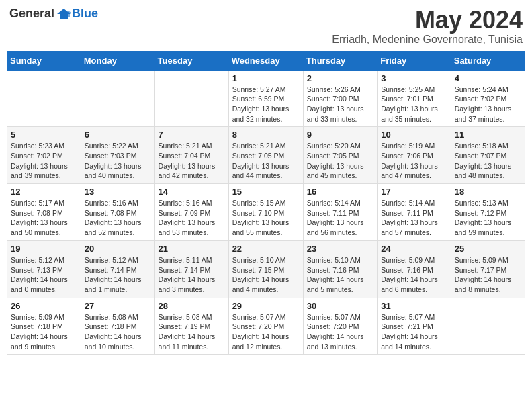  What do you see at coordinates (488, 269) in the screenshot?
I see `calendar-cell: 25Sunrise: 5:09 AMSunset: 7:17 PMDayligh…` at bounding box center [488, 269].